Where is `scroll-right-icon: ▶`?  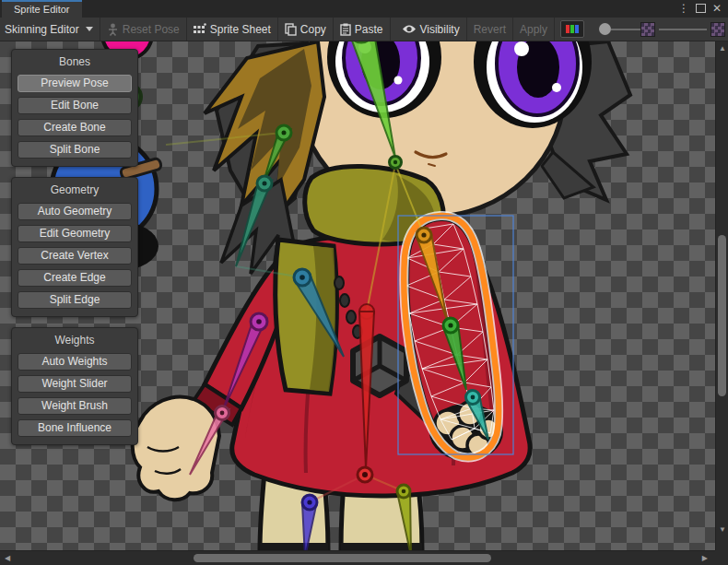 scroll-right-icon: ▶ is located at coordinates (705, 559).